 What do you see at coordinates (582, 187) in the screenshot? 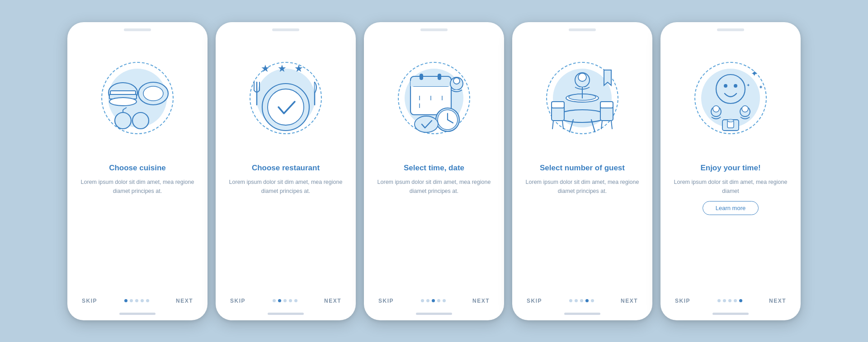
I see `screen-4-desc: Lorem ipsum dolor sit dim amet, mea regi…` at bounding box center [582, 187].